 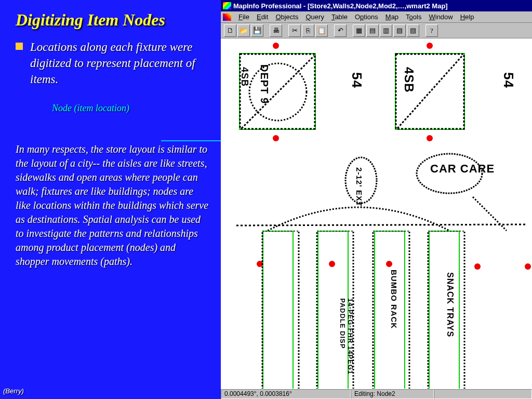 What do you see at coordinates (322, 31) in the screenshot?
I see `paste-button: 📋` at bounding box center [322, 31].